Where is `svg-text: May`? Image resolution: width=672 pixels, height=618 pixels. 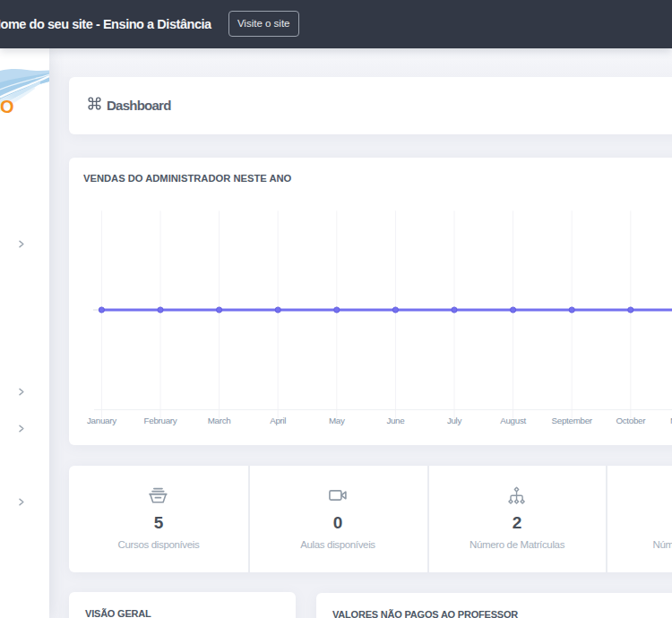 svg-text: May is located at coordinates (337, 421).